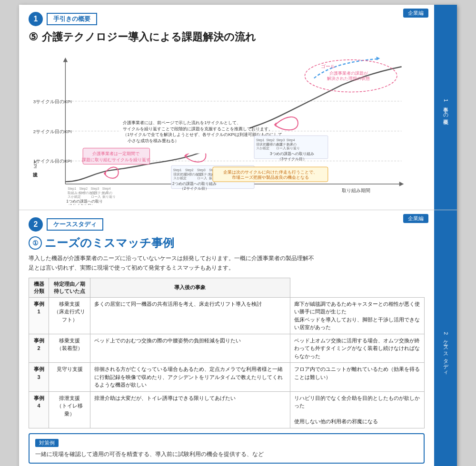 Image resolution: width=476 pixels, height=466 pixels. What do you see at coordinates (69, 378) in the screenshot?
I see `row-category-2: 見守り支援` at bounding box center [69, 378].